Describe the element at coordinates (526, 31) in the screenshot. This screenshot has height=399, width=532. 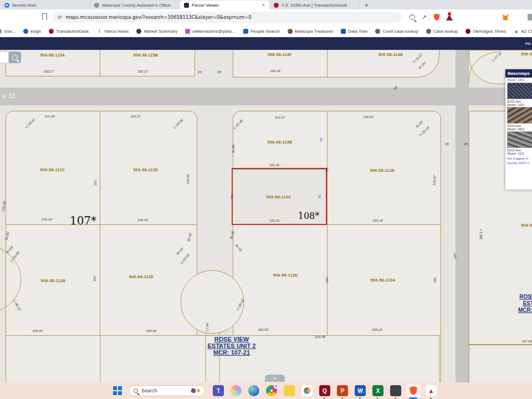
I see `bookmark-label: AZ Classes` at that location.